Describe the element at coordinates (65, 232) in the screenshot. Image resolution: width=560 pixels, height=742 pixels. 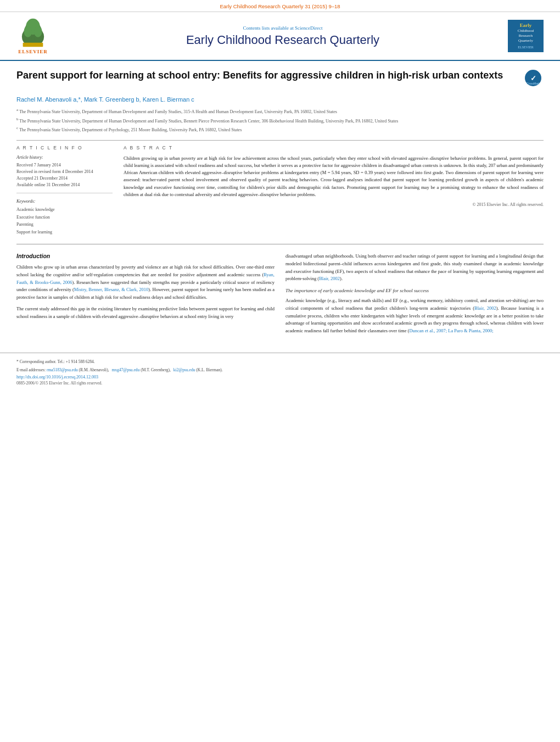
I see `keyword-4: Support for learning` at that location.